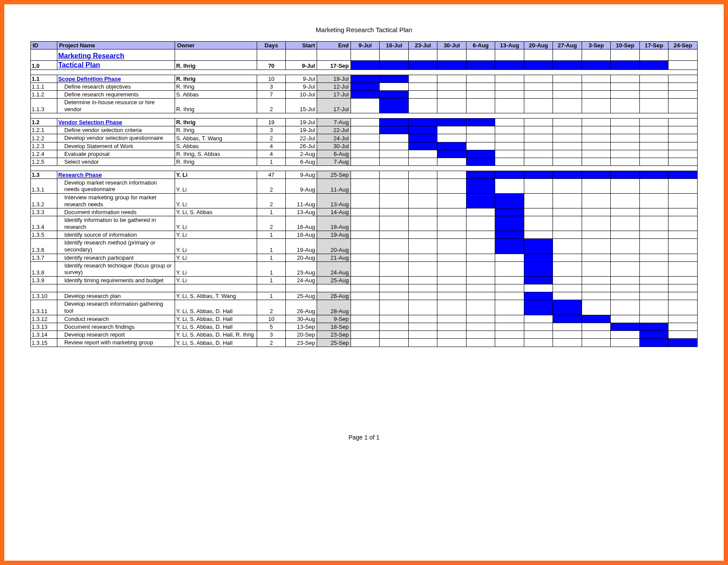 Image resolution: width=728 pixels, height=565 pixels. Describe the element at coordinates (271, 65) in the screenshot. I see `cell-days: 70` at that location.